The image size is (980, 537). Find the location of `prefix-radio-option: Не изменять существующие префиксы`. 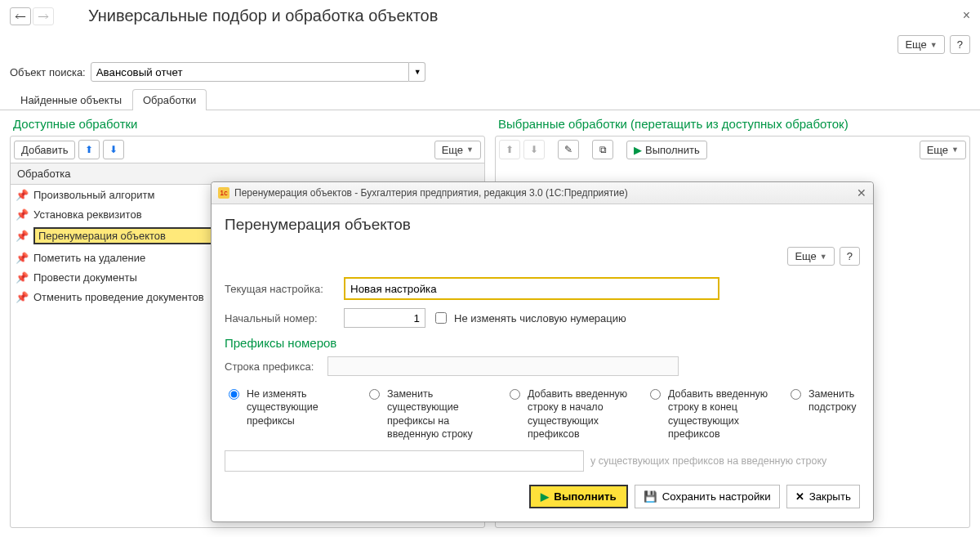

prefix-radio-option: Не изменять существующие префиксы is located at coordinates (286, 414).